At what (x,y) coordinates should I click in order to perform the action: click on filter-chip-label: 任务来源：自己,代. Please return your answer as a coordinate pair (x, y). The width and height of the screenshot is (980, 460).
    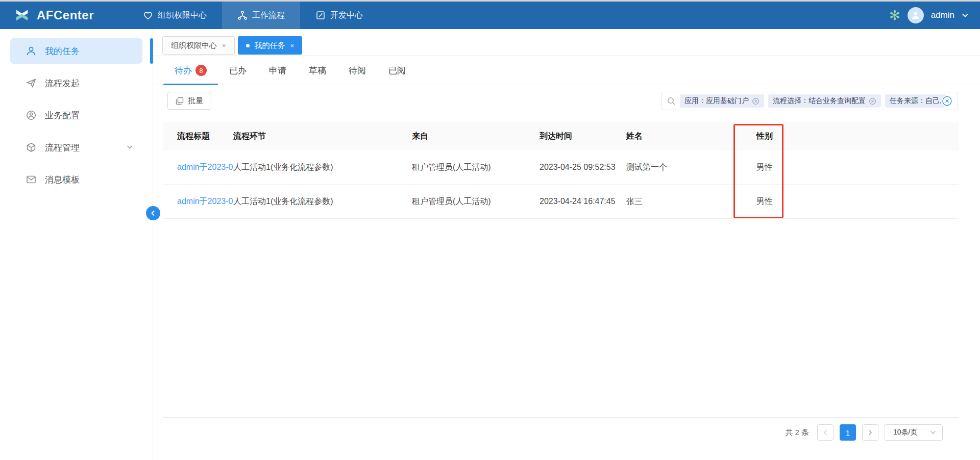
    Looking at the image, I should click on (918, 101).